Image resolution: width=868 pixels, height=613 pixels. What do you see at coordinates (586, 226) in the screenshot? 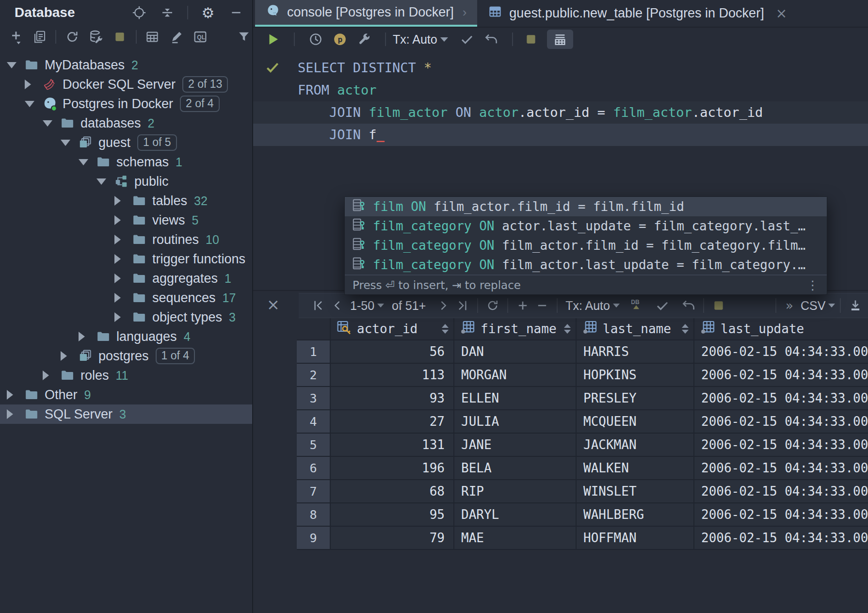
I see `completion-item-film-category: film_category ON actor.last_update = fil…` at bounding box center [586, 226].